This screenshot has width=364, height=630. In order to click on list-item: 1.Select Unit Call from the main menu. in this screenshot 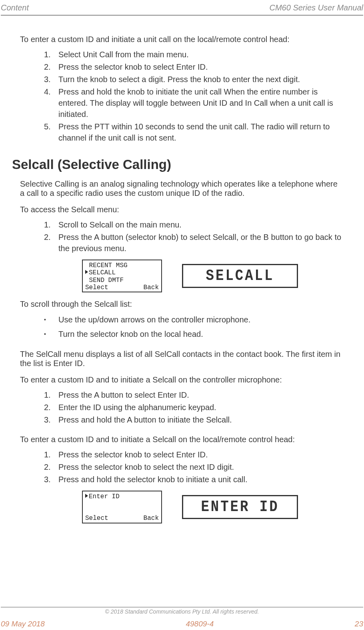, I will do `click(194, 54)`.